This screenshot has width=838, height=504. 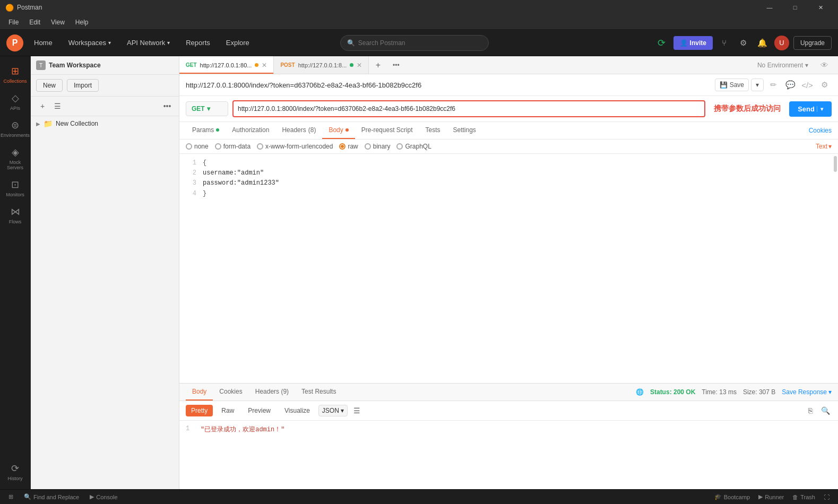 I want to click on sidebar-item-collections: ⊞ Collections, so click(x=15, y=74).